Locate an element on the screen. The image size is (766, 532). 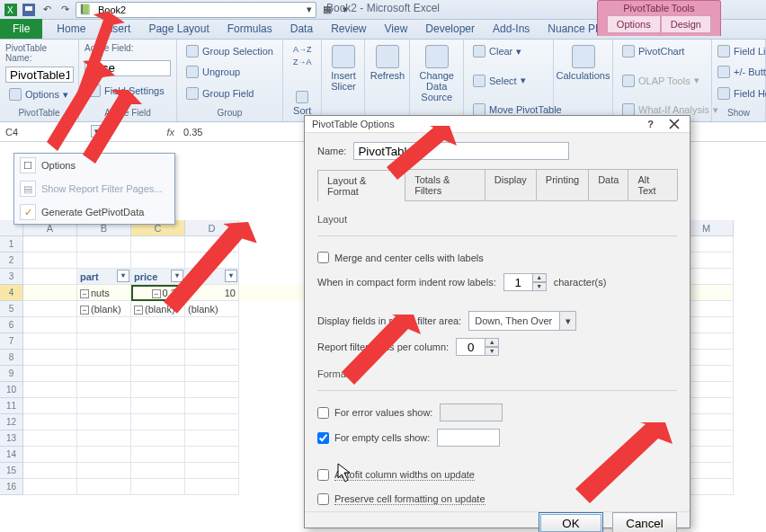
row-header: 9 is located at coordinates (12, 374).